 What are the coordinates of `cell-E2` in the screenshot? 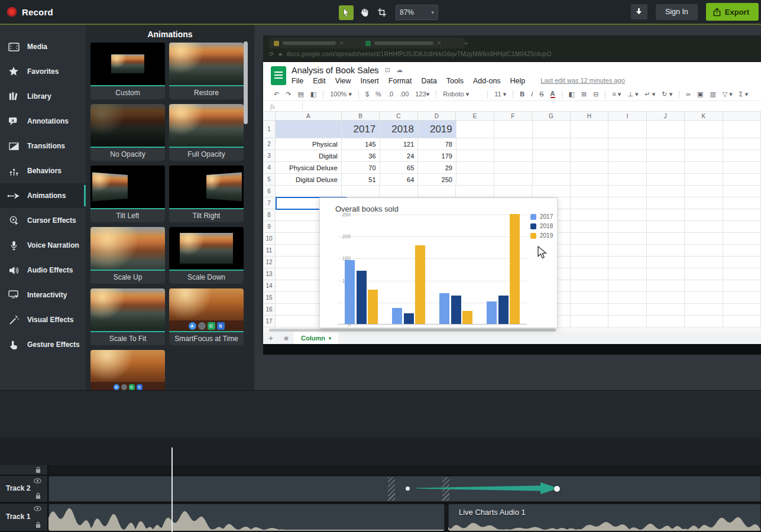 It's located at (475, 144).